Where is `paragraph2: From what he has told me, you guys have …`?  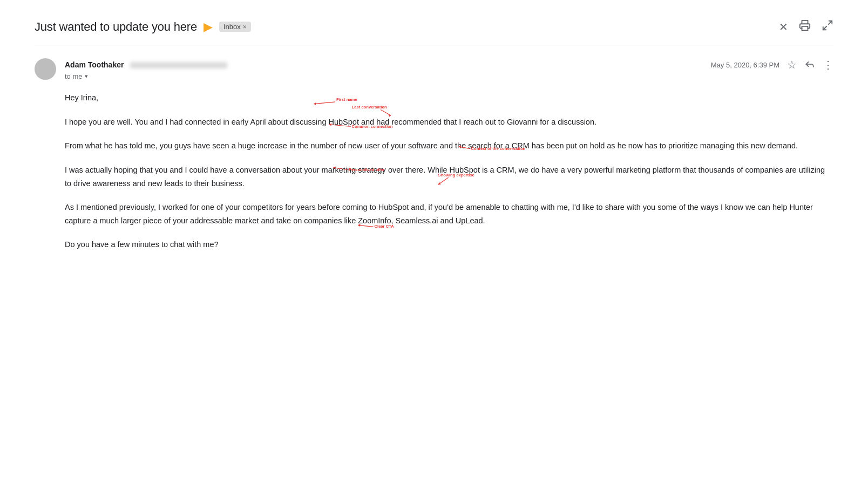 paragraph2: From what he has told me, you guys have … is located at coordinates (449, 146).